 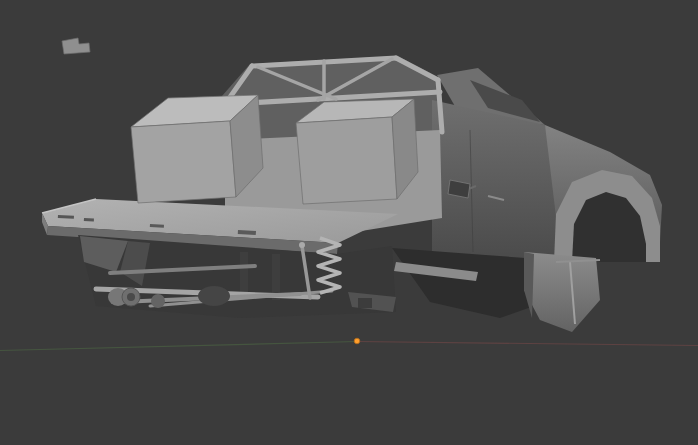 What do you see at coordinates (357, 152) in the screenshot?
I see `cargo-box-right` at bounding box center [357, 152].